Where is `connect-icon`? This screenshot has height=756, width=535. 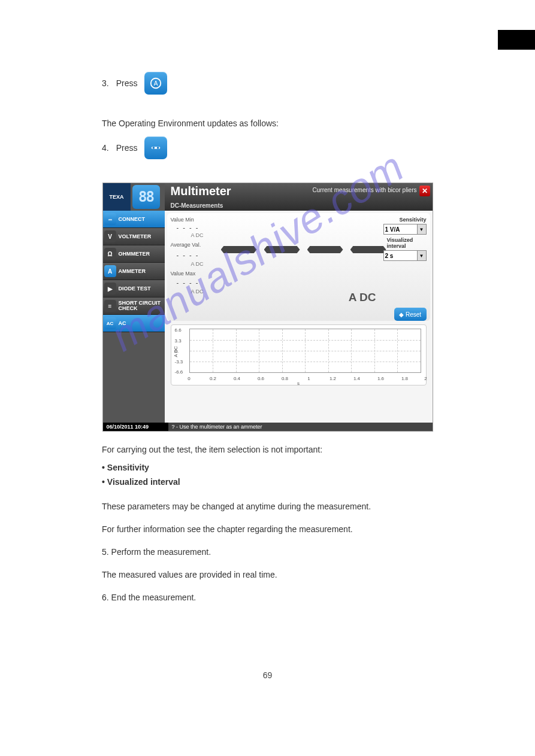
connect-icon is located at coordinates (156, 148).